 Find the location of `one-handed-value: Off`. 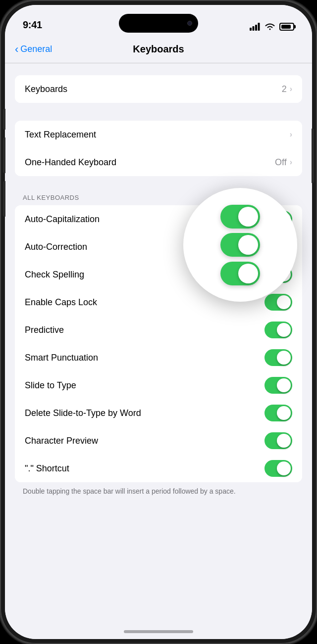

one-handed-value: Off is located at coordinates (281, 162).